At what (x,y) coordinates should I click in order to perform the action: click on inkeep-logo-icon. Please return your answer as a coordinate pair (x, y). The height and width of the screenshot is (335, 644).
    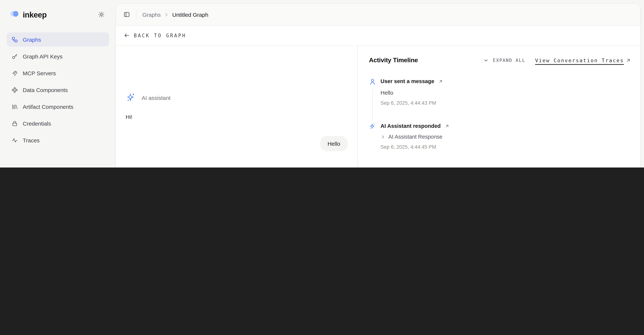
    Looking at the image, I should click on (14, 15).